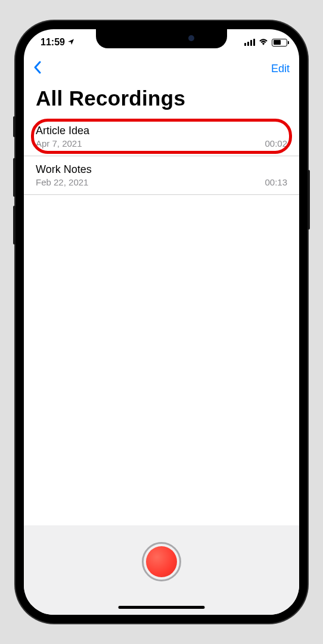  I want to click on back-button, so click(38, 69).